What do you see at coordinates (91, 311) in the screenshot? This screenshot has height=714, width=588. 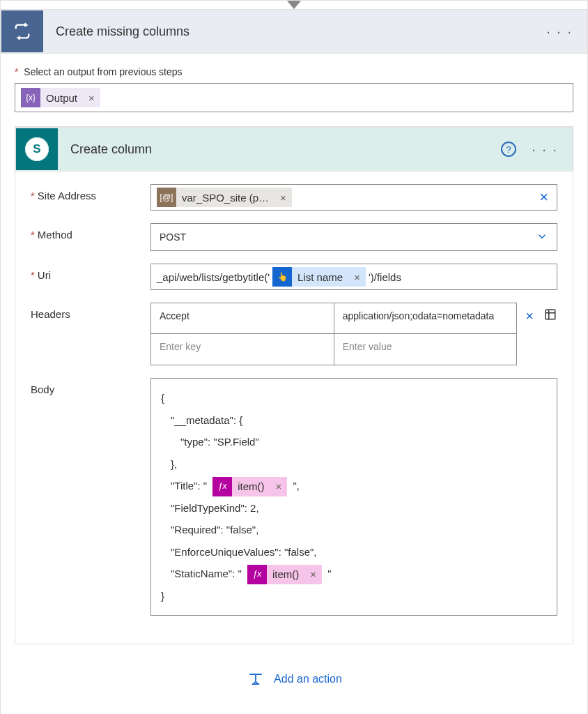 I see `headers-label: Headers` at bounding box center [91, 311].